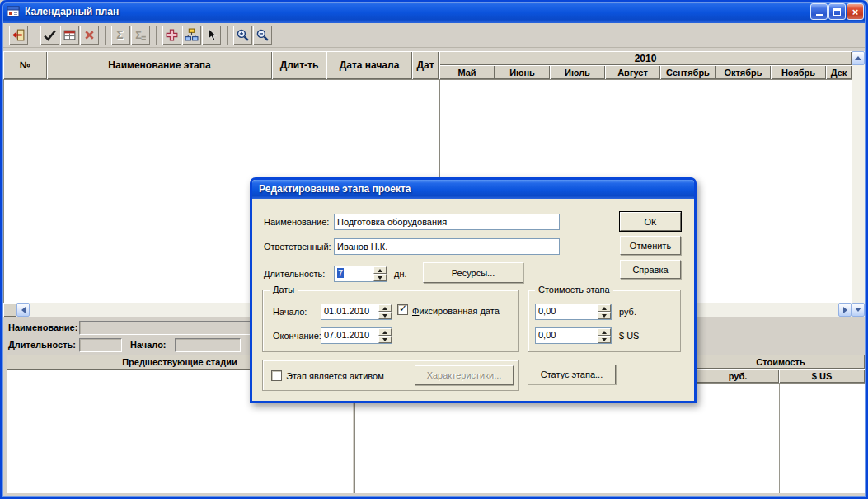  I want to click on duration-stepper: 7, so click(361, 274).